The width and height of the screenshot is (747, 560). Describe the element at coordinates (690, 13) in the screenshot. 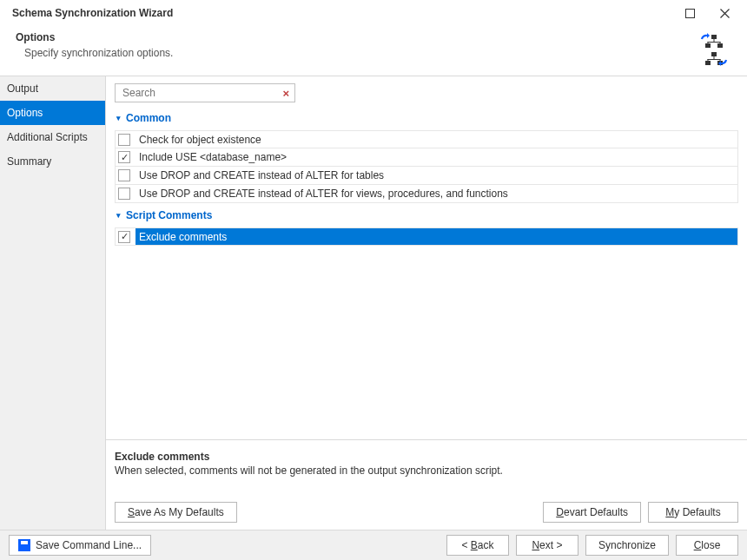

I see `maximize-button` at that location.